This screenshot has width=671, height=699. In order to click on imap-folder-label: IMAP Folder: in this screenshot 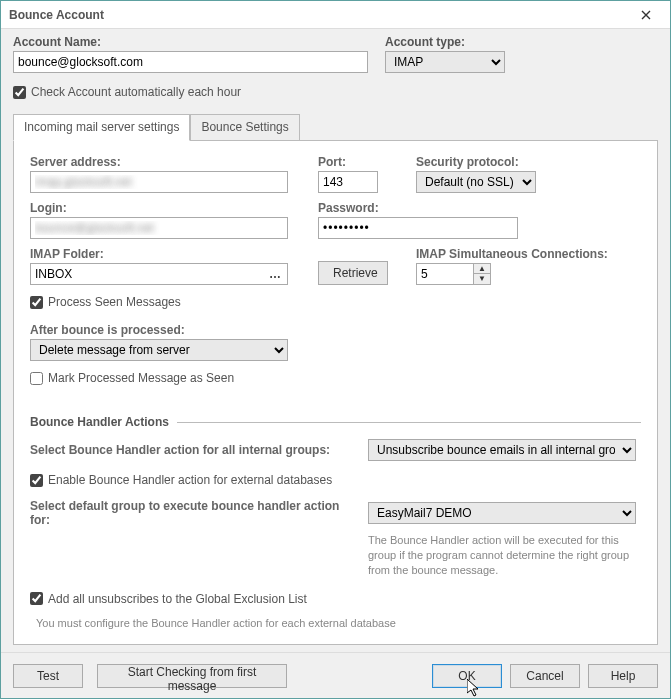, I will do `click(170, 254)`.